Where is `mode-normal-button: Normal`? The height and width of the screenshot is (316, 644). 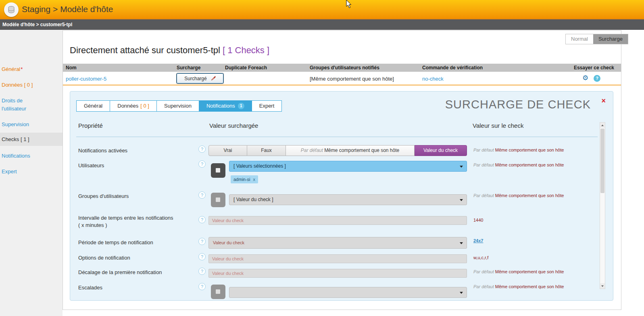 mode-normal-button: Normal is located at coordinates (579, 39).